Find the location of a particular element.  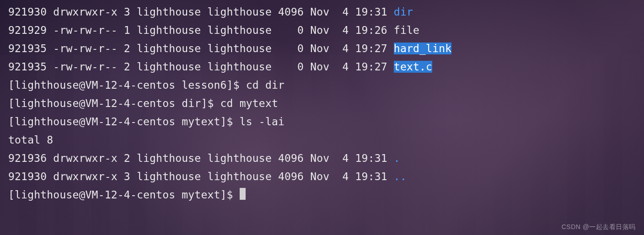

file-name: . is located at coordinates (397, 158).